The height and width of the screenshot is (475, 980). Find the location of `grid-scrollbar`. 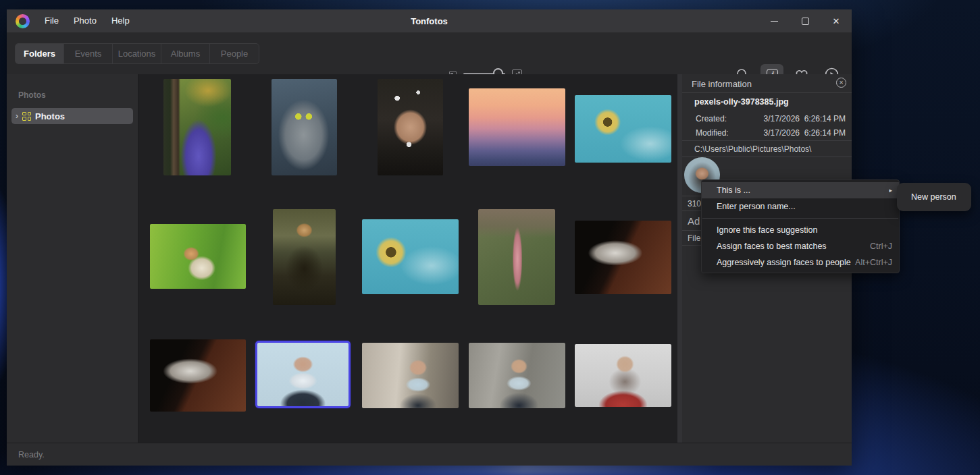

grid-scrollbar is located at coordinates (679, 258).